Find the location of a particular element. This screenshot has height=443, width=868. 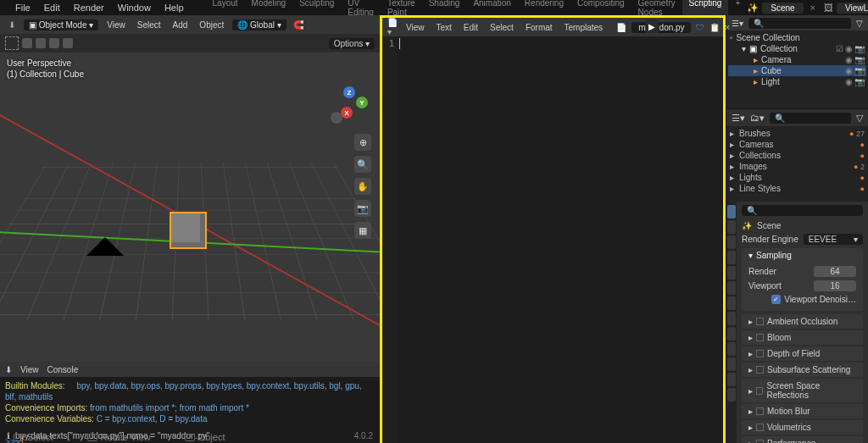

console-menu-console: Console is located at coordinates (63, 369).